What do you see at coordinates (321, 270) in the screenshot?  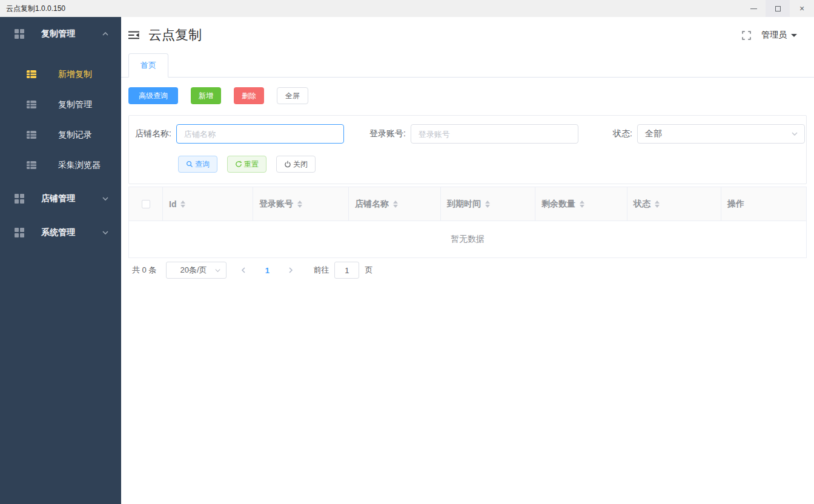 I see `goto-label: 前往` at bounding box center [321, 270].